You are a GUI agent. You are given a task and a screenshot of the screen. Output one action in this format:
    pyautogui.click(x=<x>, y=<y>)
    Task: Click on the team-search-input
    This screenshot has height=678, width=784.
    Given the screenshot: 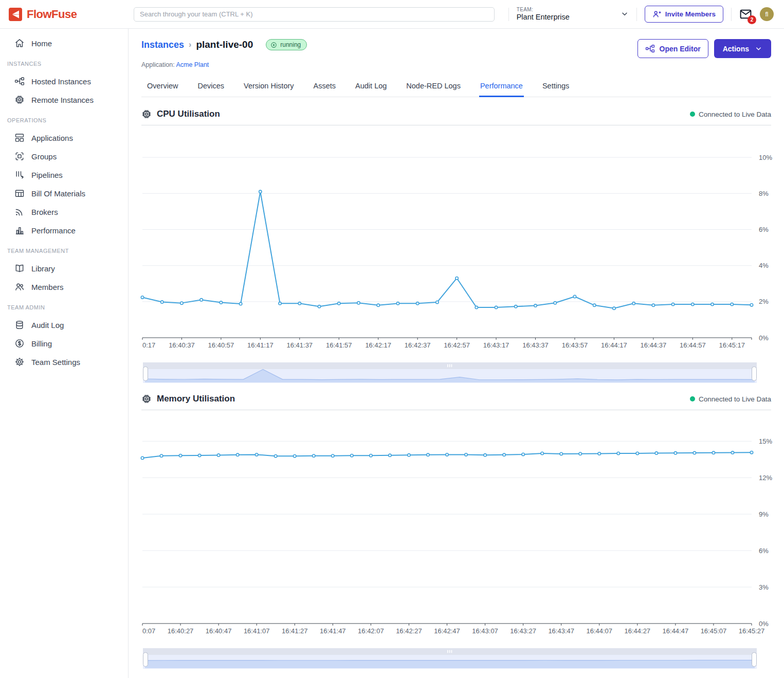 What is the action you would take?
    pyautogui.click(x=314, y=14)
    